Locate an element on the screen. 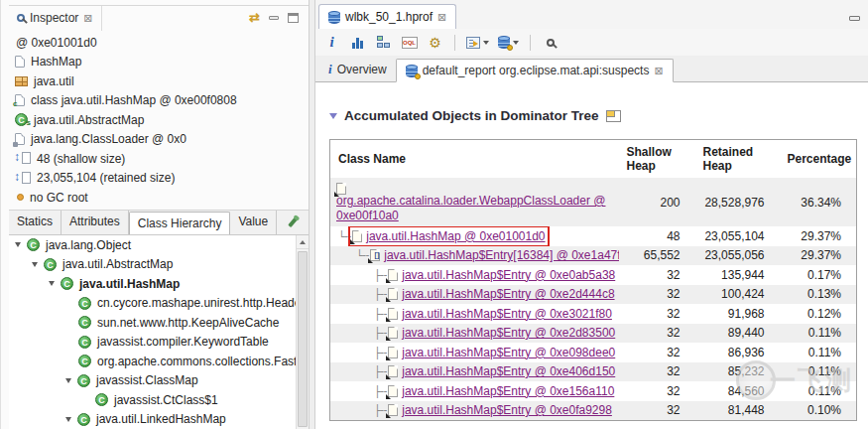 Image resolution: width=868 pixels, height=429 pixels. minimize-editor-icon is located at coordinates (855, 18).